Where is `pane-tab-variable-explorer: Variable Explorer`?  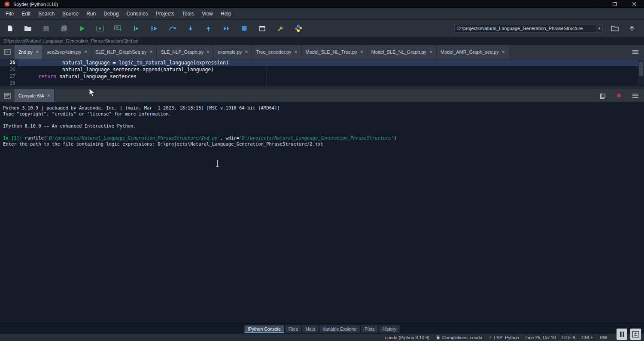
pane-tab-variable-explorer: Variable Explorer is located at coordinates (340, 329).